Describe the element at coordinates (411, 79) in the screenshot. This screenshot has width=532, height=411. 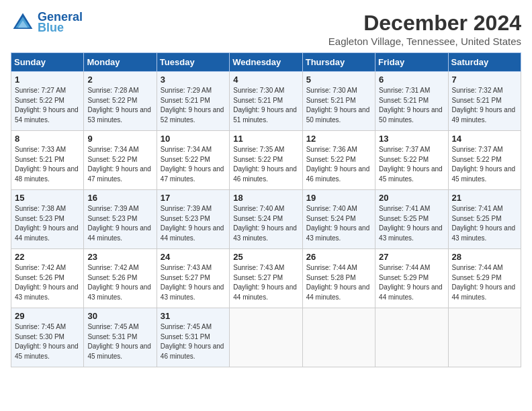
I see `day-number: 6` at that location.